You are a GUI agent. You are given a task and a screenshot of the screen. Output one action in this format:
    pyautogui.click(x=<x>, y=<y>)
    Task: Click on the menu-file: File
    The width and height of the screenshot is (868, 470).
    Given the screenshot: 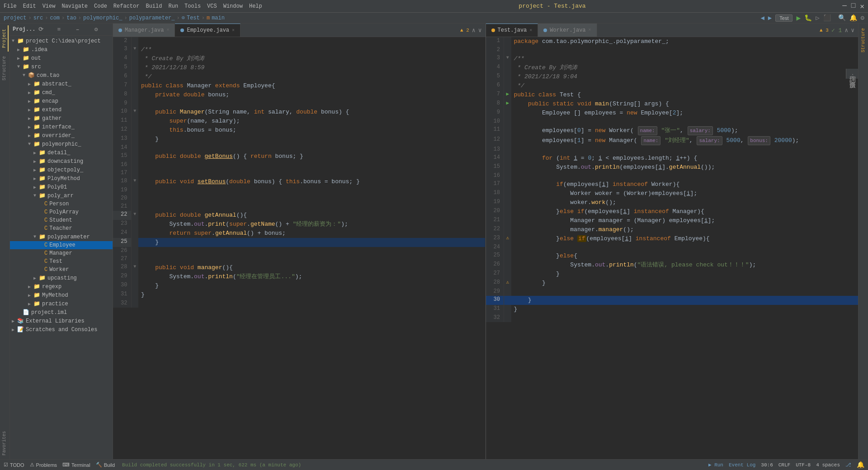 What is the action you would take?
    pyautogui.click(x=10, y=6)
    